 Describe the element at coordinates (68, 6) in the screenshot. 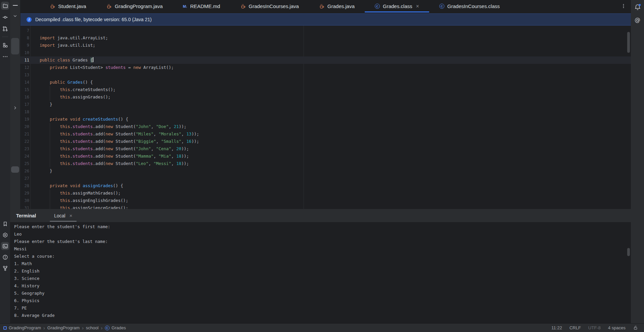

I see `tab-Student.java: Student.java` at that location.